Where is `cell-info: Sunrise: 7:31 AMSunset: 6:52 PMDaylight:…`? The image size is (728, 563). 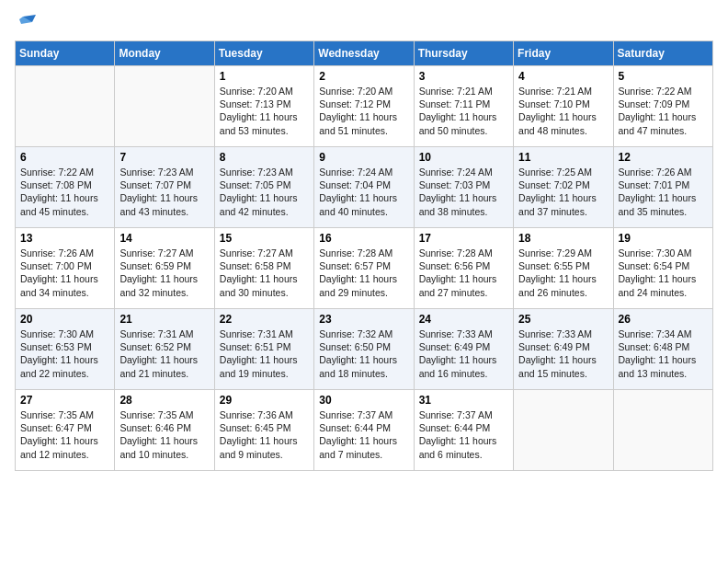
cell-info: Sunrise: 7:31 AMSunset: 6:52 PMDaylight:… is located at coordinates (164, 353).